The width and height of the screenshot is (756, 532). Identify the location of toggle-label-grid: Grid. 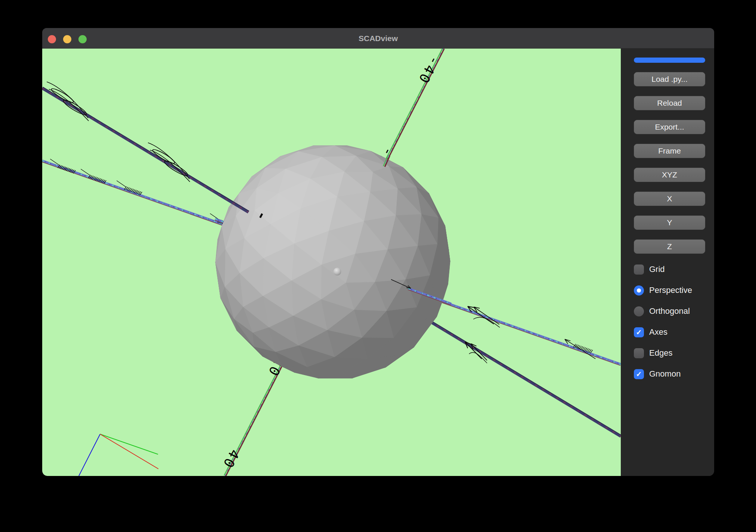
(657, 269).